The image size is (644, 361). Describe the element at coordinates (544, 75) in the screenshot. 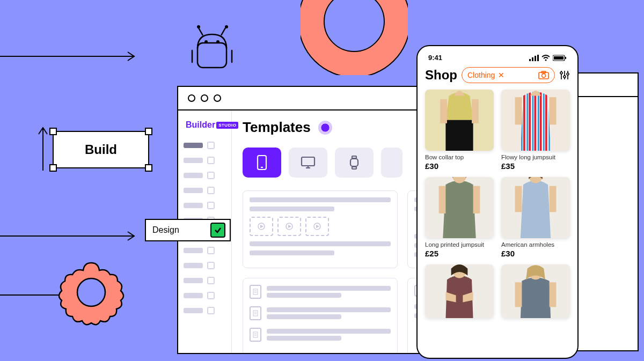

I see `camera-icon` at that location.